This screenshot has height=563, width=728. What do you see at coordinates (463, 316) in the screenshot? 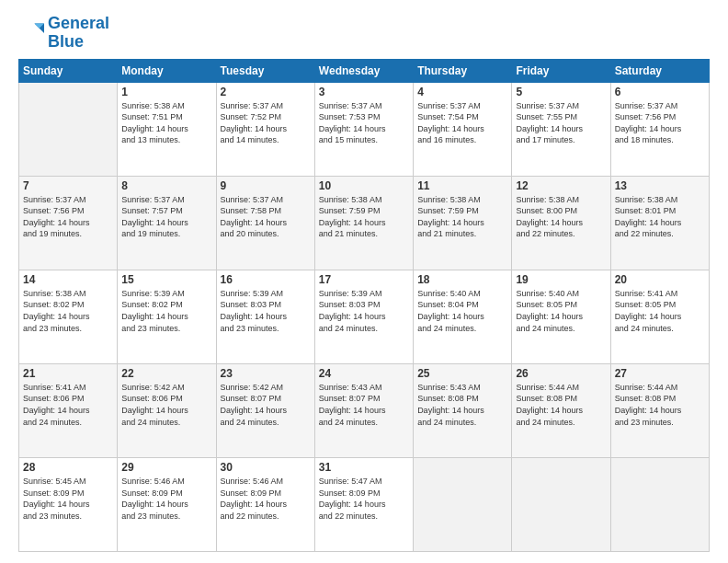
I see `calendar-cell: 18Sunrise: 5:40 AM Sunset: 8:04 PM Dayli…` at bounding box center [463, 316].